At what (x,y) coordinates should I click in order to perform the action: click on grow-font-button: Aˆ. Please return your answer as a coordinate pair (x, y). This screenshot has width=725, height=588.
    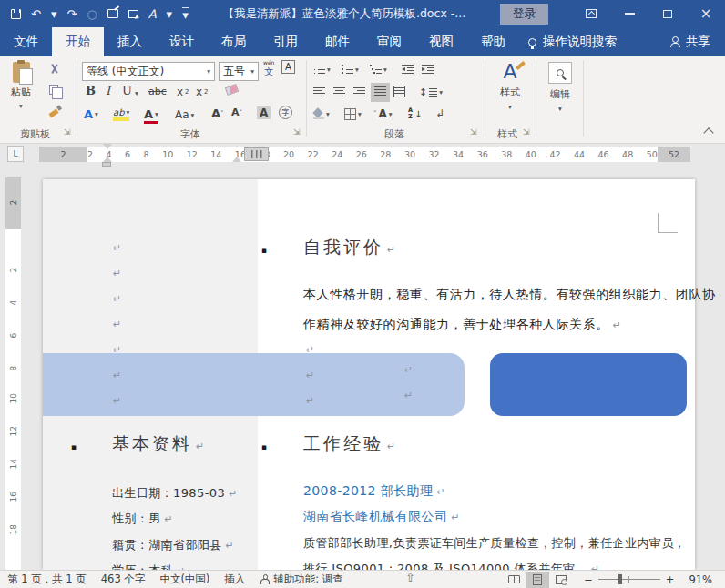
    Looking at the image, I should click on (218, 113).